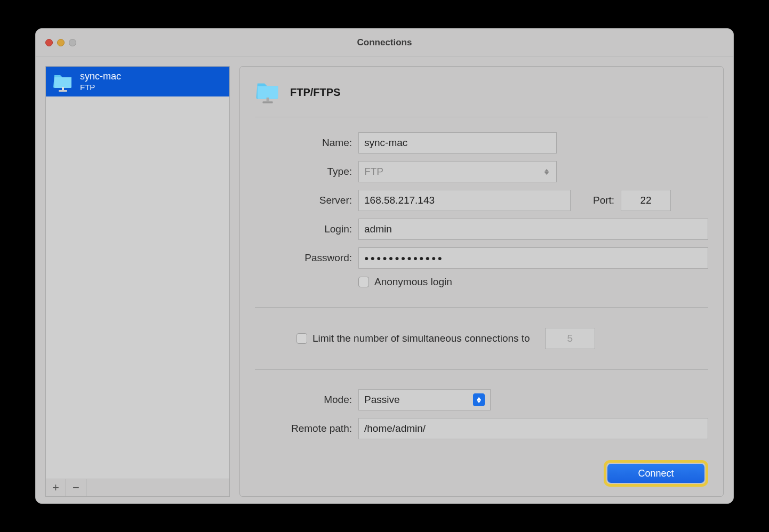  What do you see at coordinates (502, 338) in the screenshot?
I see `limit-row: Limit the number of simultaneous connect…` at bounding box center [502, 338].